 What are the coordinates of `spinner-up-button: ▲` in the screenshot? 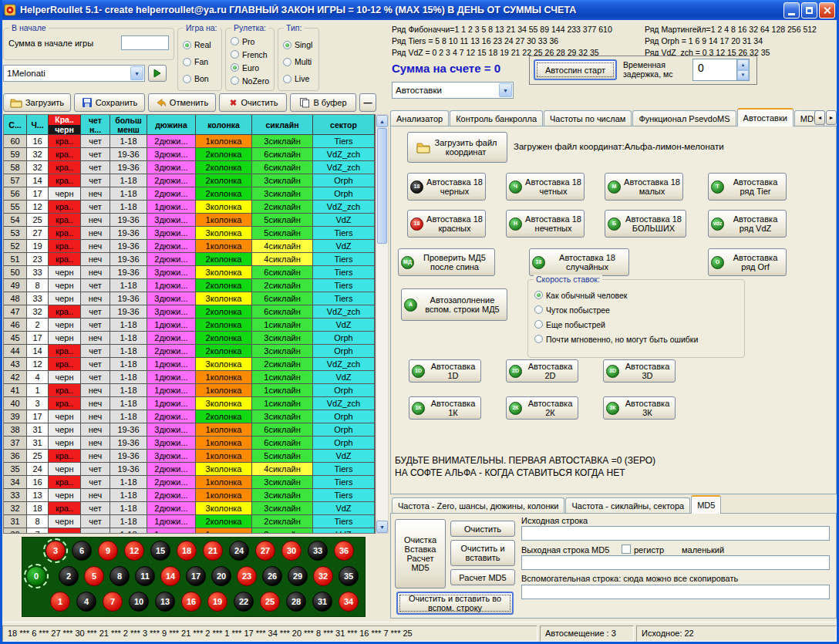 It's located at (743, 65).